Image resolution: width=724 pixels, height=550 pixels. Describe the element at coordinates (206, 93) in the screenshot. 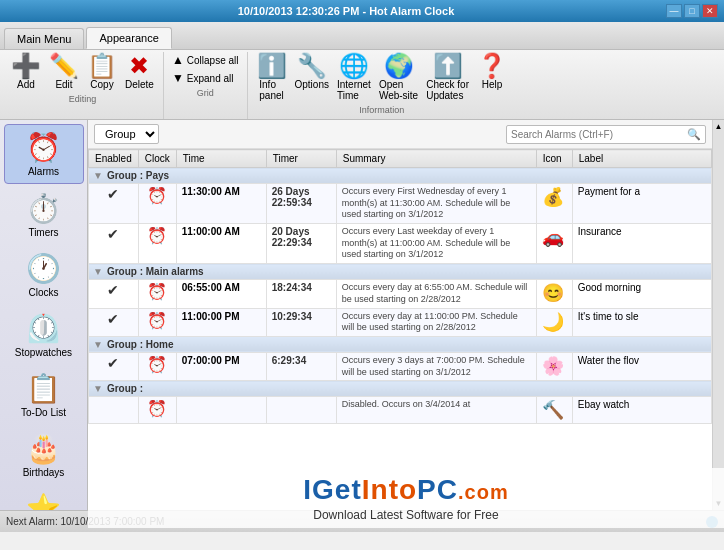

I see `grid-group-label: Grid` at that location.